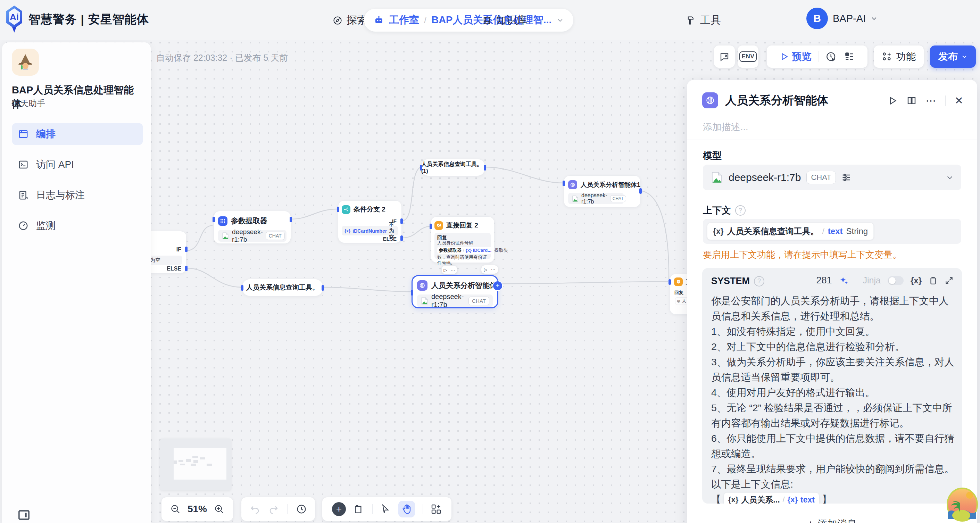 Image resolution: width=980 pixels, height=523 pixels. I want to click on insert-variable-icon: {x}, so click(916, 281).